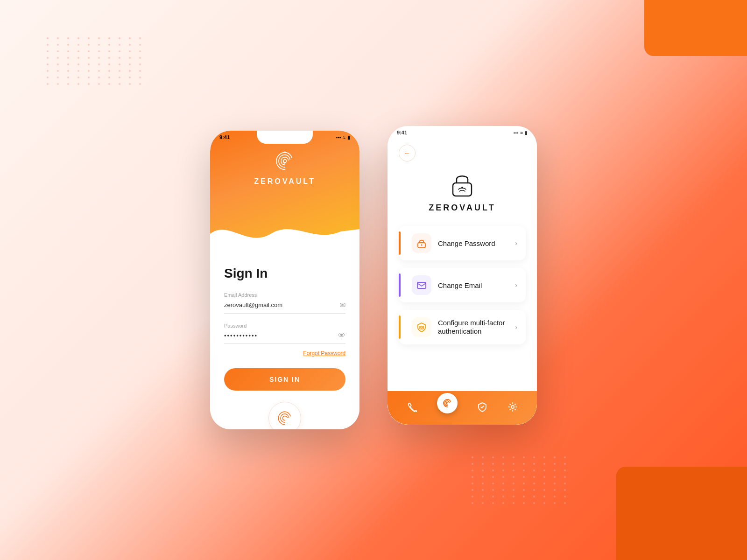 The image size is (747, 560). What do you see at coordinates (285, 326) in the screenshot?
I see `password-label: Password` at bounding box center [285, 326].